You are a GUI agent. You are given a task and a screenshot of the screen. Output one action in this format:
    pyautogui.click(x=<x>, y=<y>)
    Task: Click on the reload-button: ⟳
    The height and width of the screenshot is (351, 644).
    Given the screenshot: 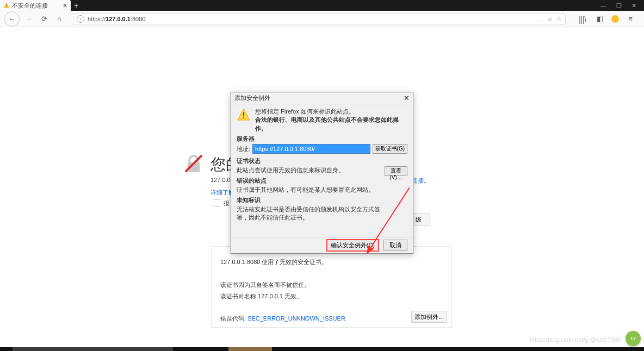 What is the action you would take?
    pyautogui.click(x=44, y=19)
    